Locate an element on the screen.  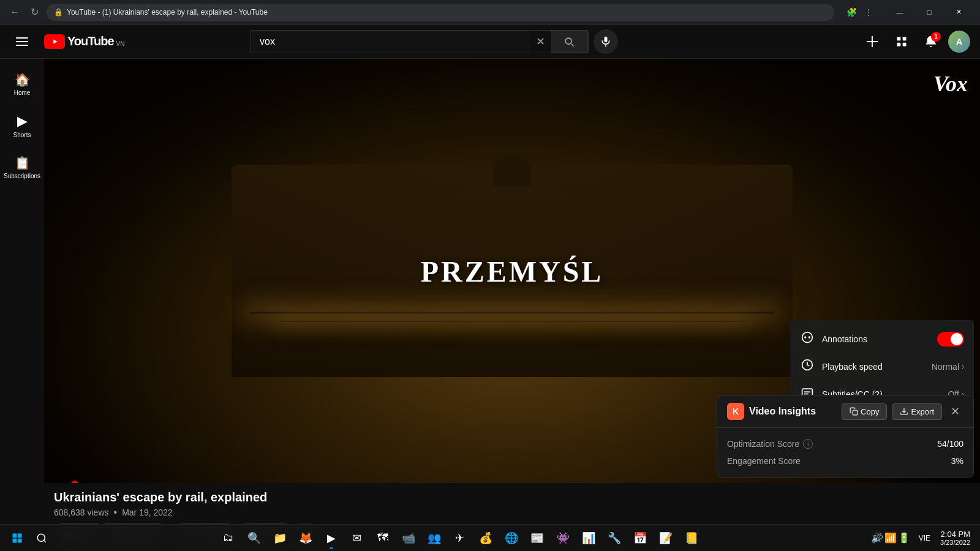
annotations-label: Annotations is located at coordinates (876, 339).